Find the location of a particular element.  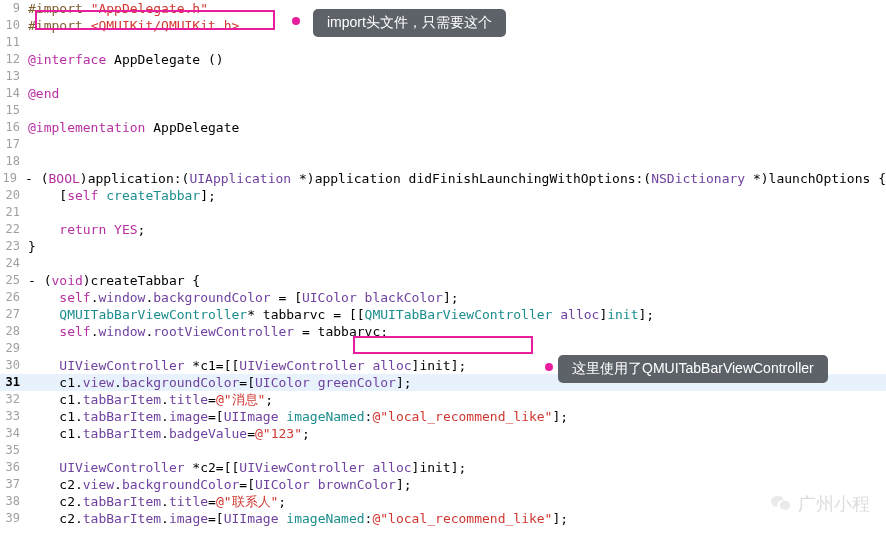

line-number: 28 is located at coordinates (14, 332).